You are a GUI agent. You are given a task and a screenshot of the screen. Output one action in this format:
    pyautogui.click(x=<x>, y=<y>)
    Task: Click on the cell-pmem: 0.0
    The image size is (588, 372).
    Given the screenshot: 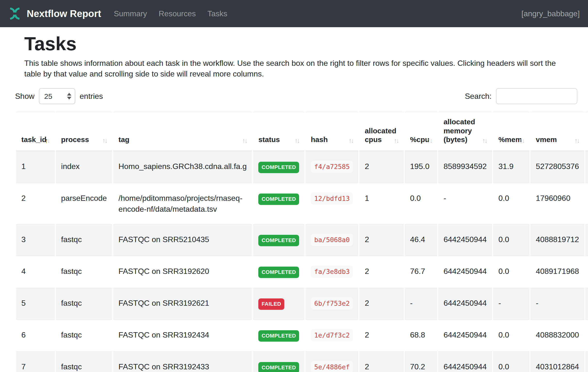 What is the action you would take?
    pyautogui.click(x=511, y=240)
    